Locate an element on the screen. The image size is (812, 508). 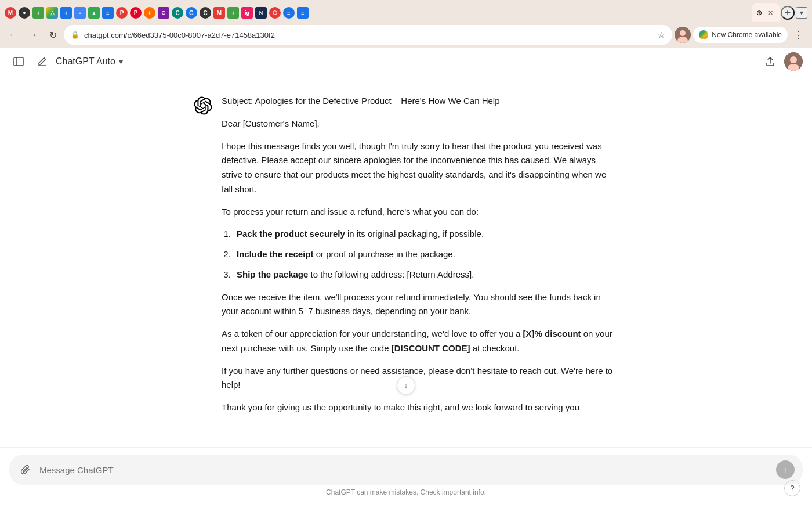
new-chrome-label: New Chrome available is located at coordinates (747, 35).